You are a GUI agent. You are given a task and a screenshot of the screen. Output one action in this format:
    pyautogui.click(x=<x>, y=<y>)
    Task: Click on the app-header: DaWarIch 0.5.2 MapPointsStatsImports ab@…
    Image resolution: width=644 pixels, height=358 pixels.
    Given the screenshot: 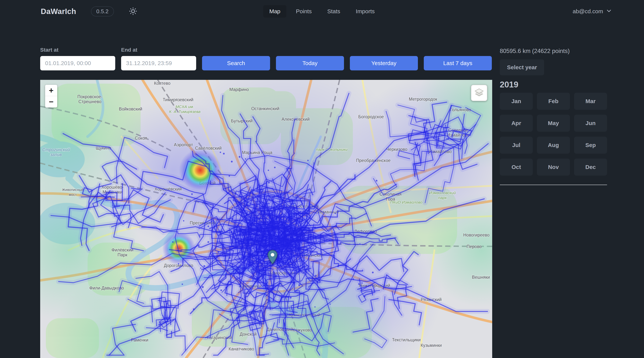 What is the action you would take?
    pyautogui.click(x=322, y=11)
    